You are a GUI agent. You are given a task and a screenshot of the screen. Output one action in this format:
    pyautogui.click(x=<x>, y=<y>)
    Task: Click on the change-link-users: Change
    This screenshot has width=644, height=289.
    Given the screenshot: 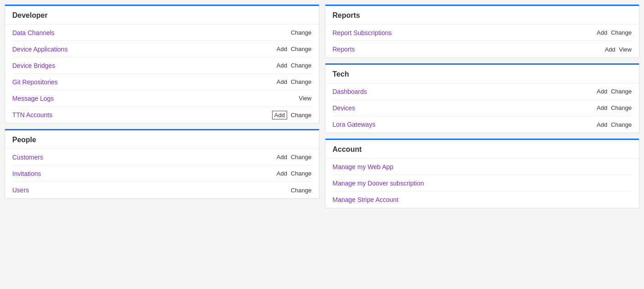 What is the action you would take?
    pyautogui.click(x=301, y=191)
    